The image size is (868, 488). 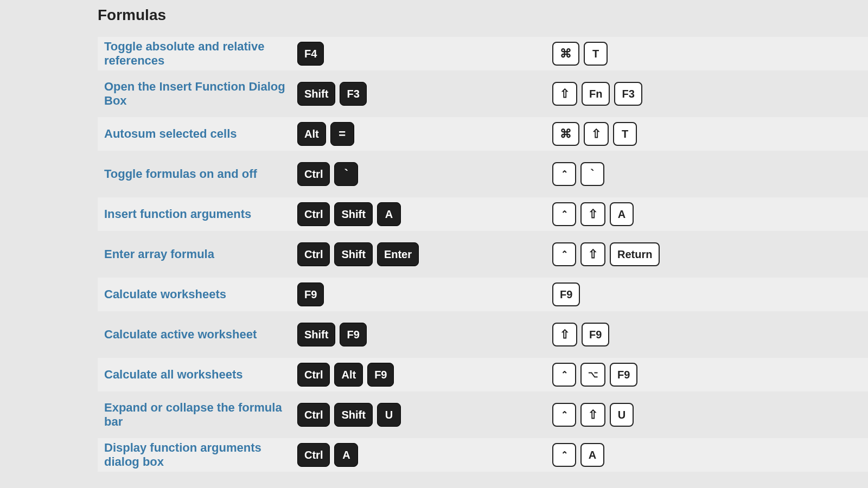 What do you see at coordinates (593, 375) in the screenshot?
I see `key-light: ⌥` at bounding box center [593, 375].